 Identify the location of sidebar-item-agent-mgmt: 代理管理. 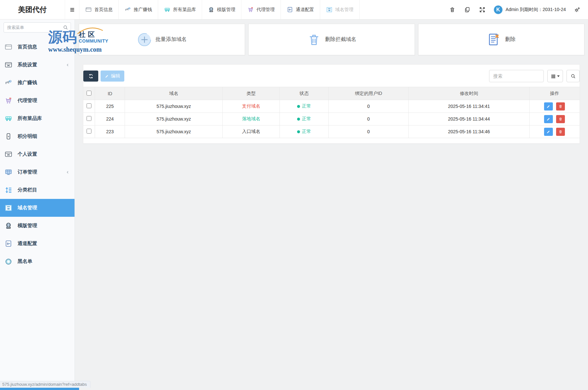
(37, 101).